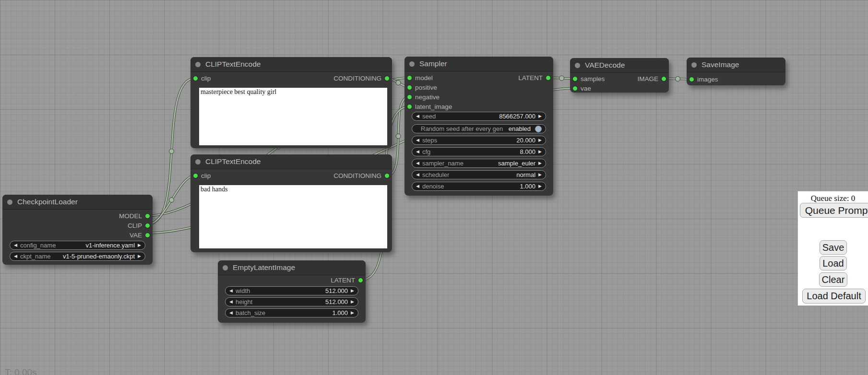  Describe the element at coordinates (202, 176) in the screenshot. I see `input-slot-clip: clip` at that location.